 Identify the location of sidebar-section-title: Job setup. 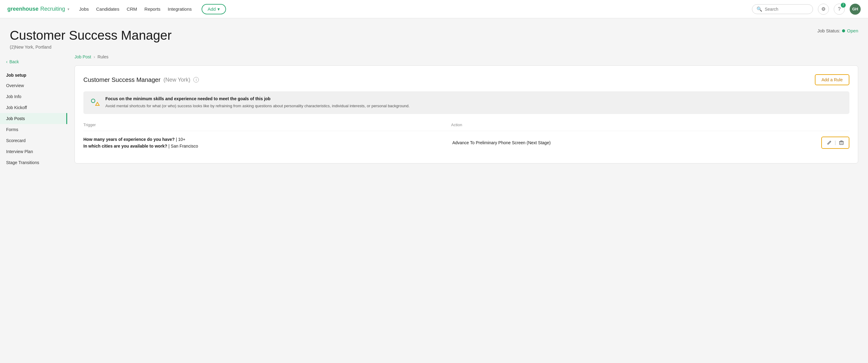
(34, 75).